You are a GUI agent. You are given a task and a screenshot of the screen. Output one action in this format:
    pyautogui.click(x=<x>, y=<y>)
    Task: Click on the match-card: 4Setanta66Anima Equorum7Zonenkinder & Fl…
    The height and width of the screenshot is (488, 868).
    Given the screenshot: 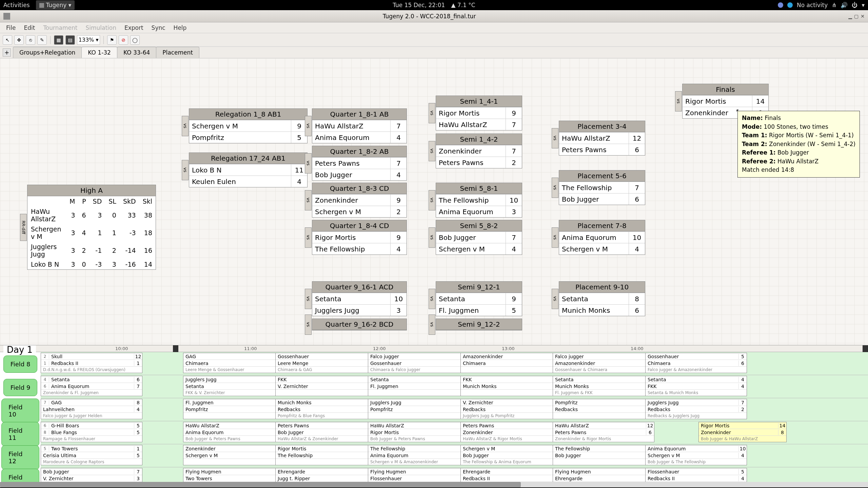 What is the action you would take?
    pyautogui.click(x=92, y=386)
    